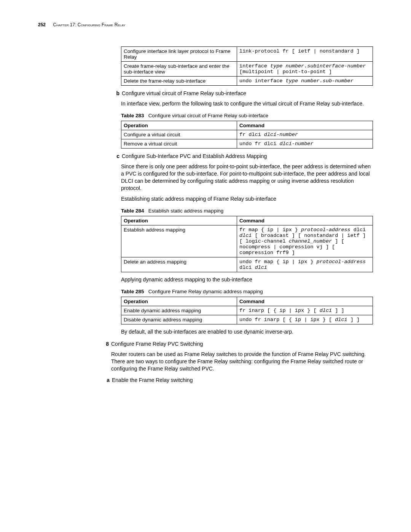 Image resolution: width=411 pixels, height=532 pixels. What do you see at coordinates (247, 66) in the screenshot?
I see `table-top-wrap: Configure interface link layer protocol …` at bounding box center [247, 66].